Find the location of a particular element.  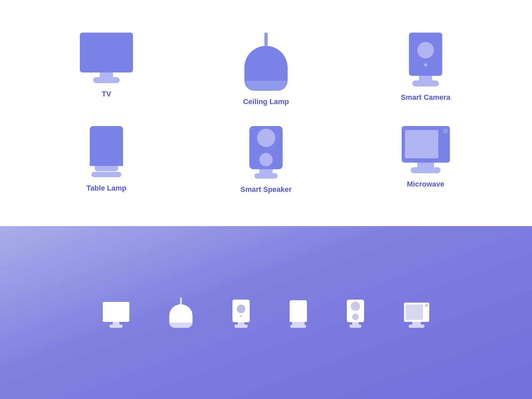

smart-camera-label: Smart Camera is located at coordinates (426, 97).